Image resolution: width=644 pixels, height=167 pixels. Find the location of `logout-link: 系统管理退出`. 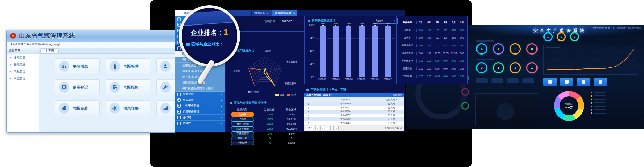

logout-link: 系统管理退出 is located at coordinates (635, 28).